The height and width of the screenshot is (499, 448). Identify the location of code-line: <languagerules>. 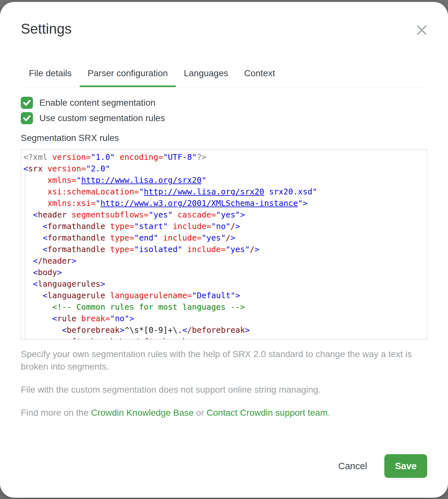
(224, 284).